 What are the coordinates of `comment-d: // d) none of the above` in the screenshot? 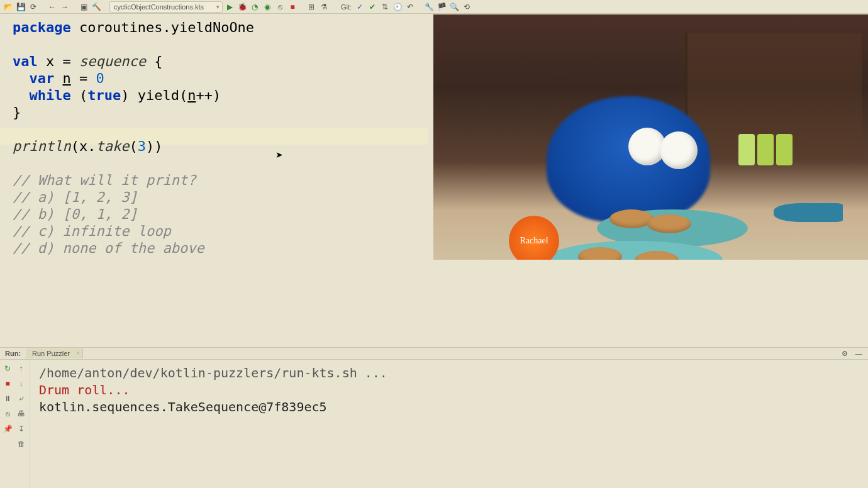 It's located at (108, 248).